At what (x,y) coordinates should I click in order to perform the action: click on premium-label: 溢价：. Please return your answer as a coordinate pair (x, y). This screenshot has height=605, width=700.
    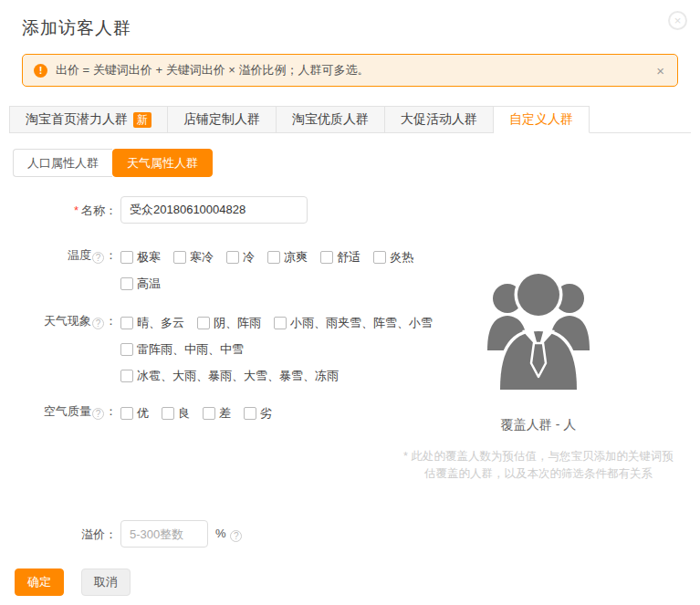
    Looking at the image, I should click on (69, 531).